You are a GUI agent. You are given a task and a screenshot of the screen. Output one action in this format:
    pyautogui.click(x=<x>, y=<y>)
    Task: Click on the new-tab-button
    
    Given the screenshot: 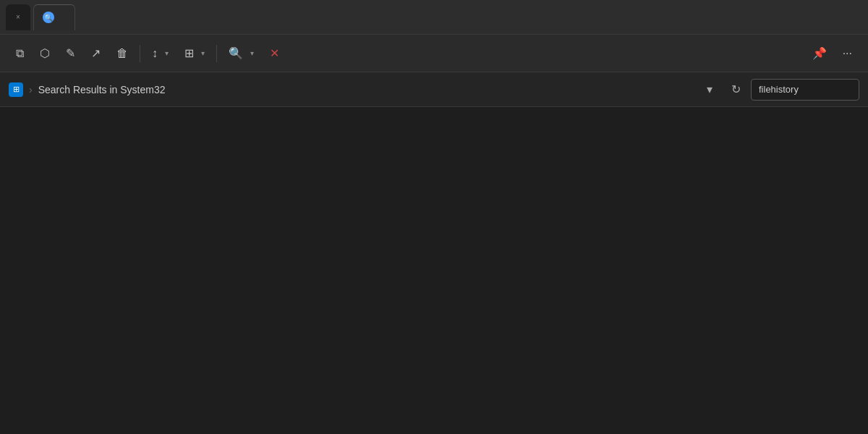 What is the action you would take?
    pyautogui.click(x=84, y=17)
    